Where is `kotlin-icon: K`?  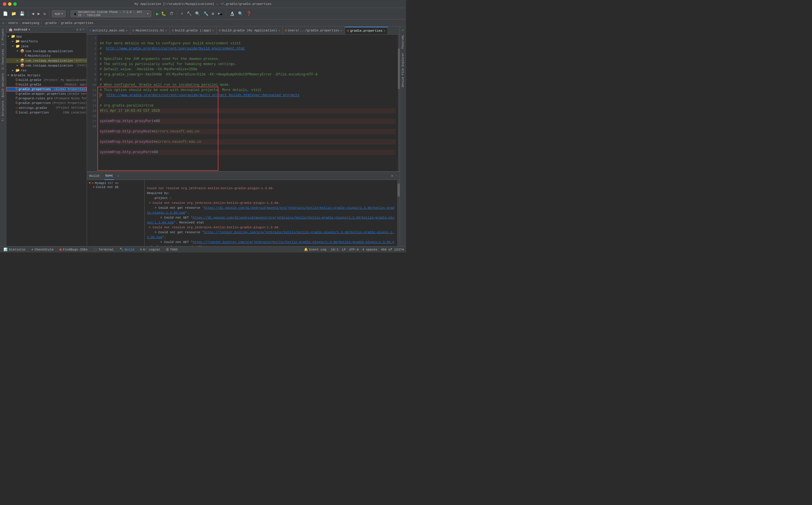
kotlin-icon: K is located at coordinates (134, 31).